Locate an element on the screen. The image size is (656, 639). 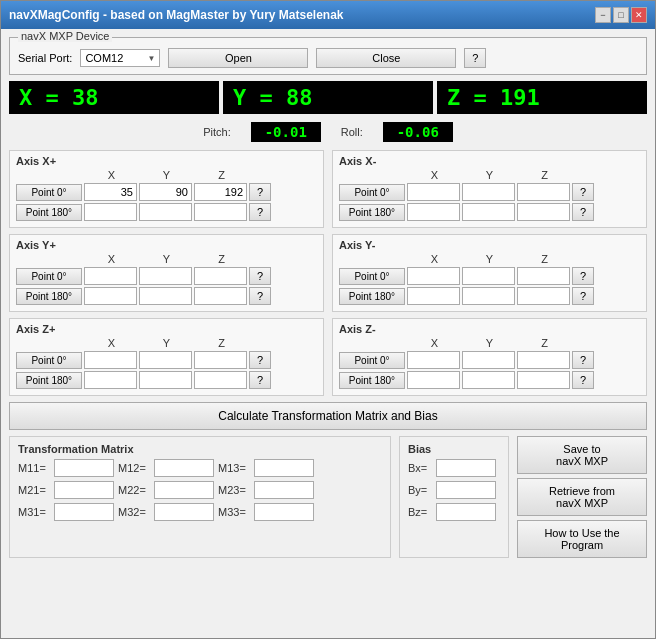
yplus-point180-btn: Point 180° is located at coordinates (49, 296).